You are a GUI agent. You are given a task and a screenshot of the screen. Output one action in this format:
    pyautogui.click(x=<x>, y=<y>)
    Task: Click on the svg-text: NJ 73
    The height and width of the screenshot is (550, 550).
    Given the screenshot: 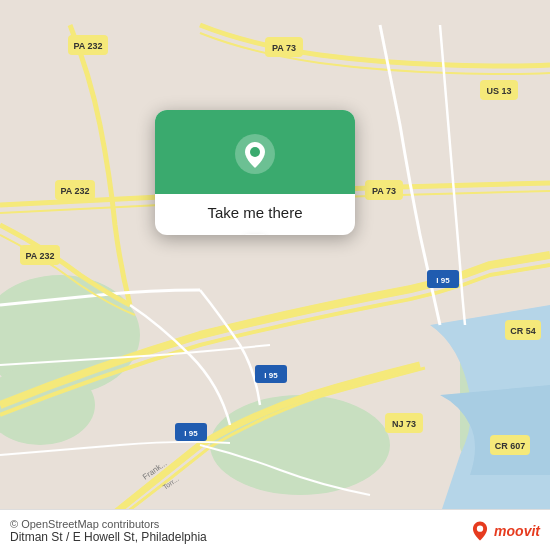 What is the action you would take?
    pyautogui.click(x=404, y=424)
    